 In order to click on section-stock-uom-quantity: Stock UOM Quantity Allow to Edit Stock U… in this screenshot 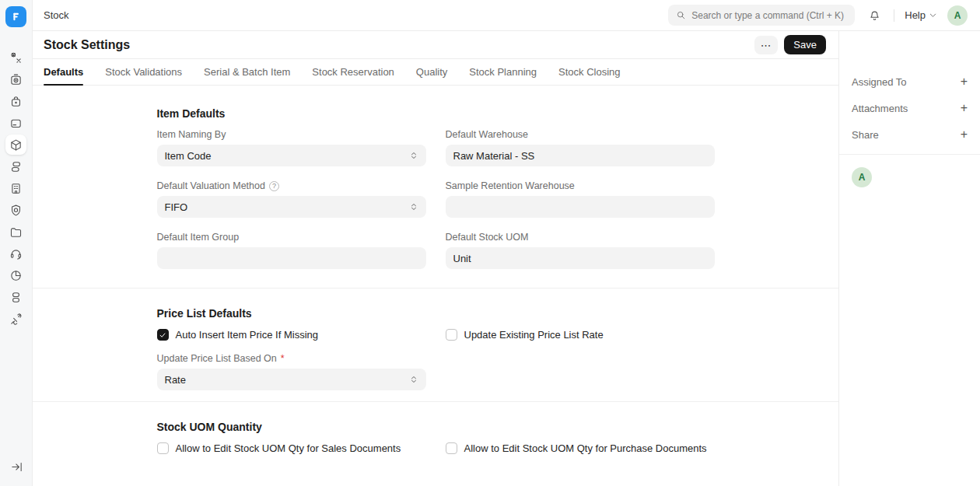, I will do `click(436, 435)`.